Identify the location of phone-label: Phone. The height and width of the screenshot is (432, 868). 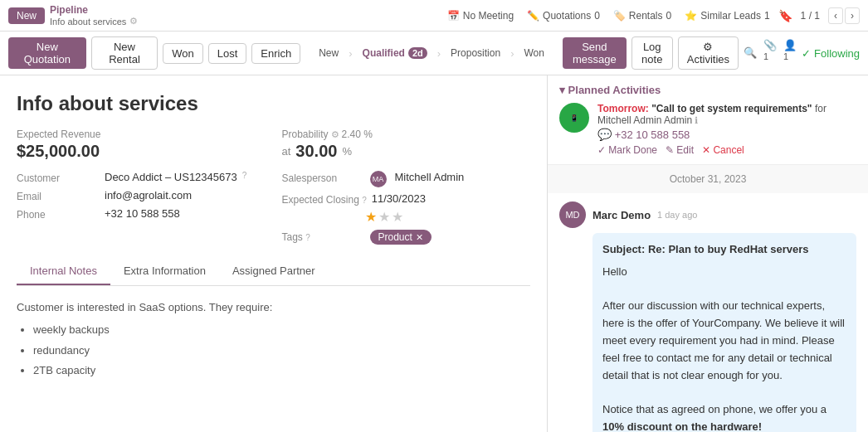
(58, 214).